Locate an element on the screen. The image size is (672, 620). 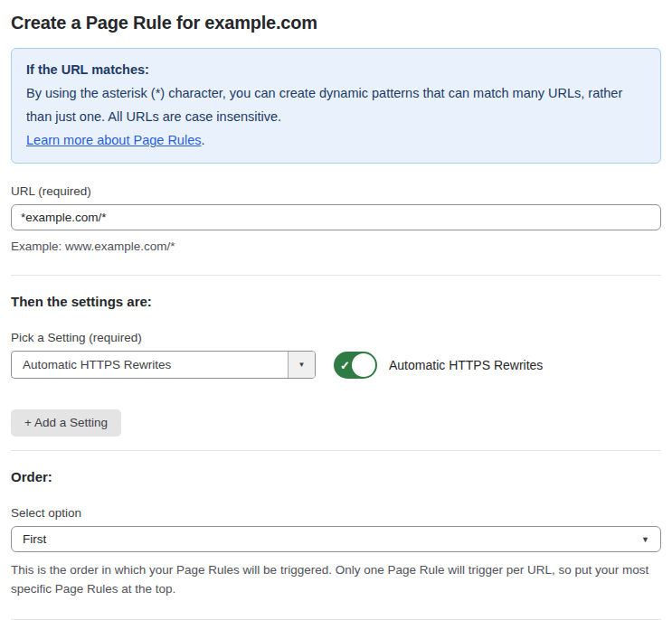
setting-select: Automatic HTTPS Rewrites ▼ is located at coordinates (163, 365).